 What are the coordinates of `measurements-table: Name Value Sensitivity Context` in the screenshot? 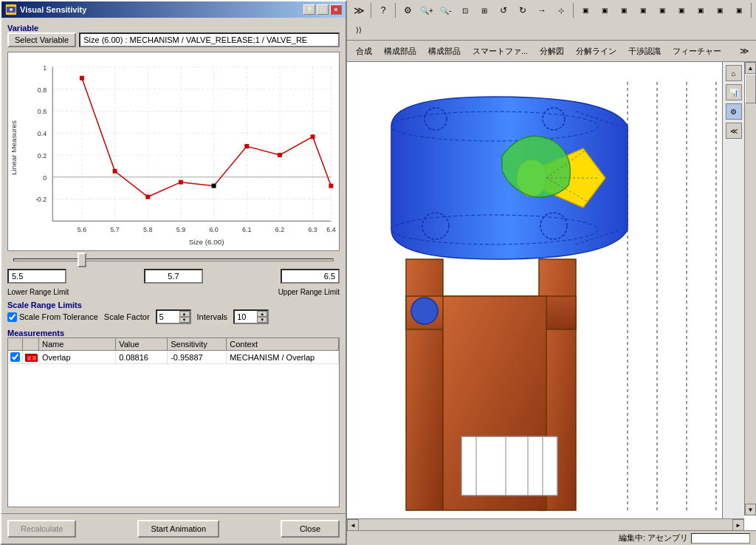 It's located at (173, 422).